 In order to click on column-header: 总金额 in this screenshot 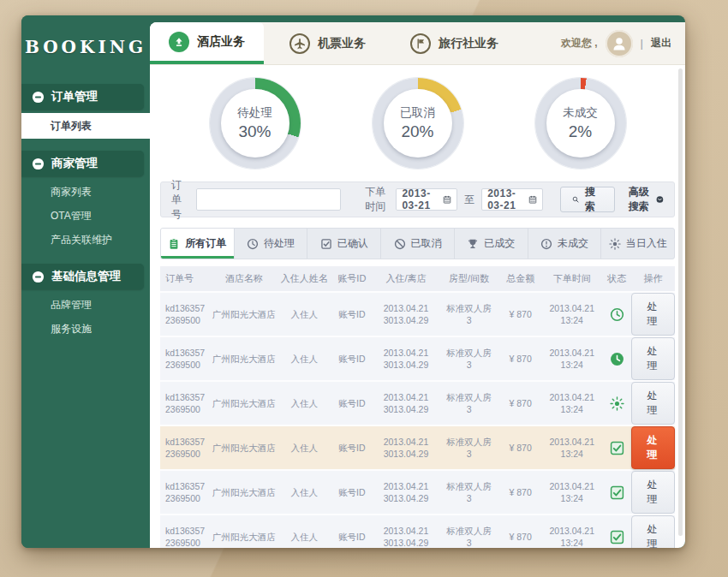, I will do `click(521, 279)`.